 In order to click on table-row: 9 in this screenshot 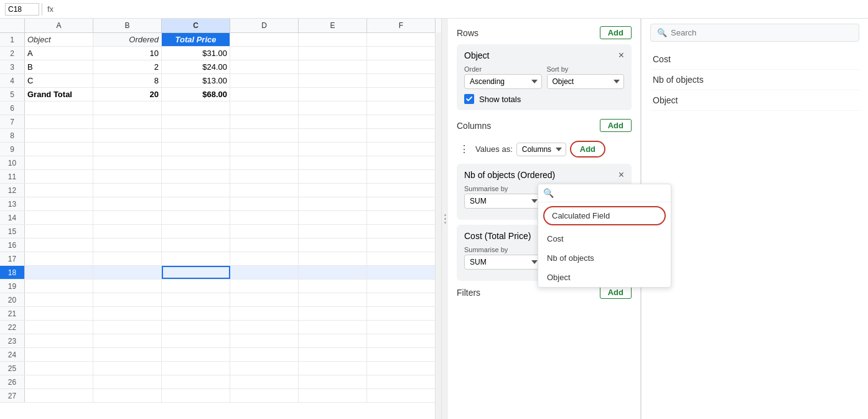, I will do `click(220, 149)`.